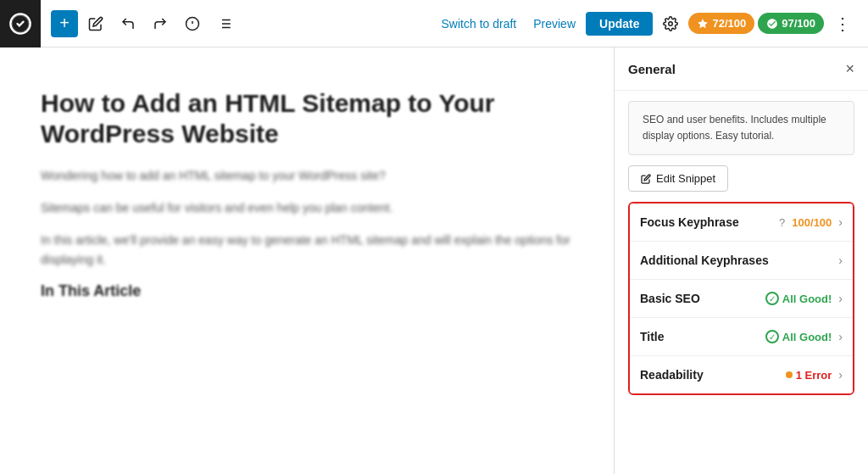 This screenshot has width=868, height=474. I want to click on additional-keyphrases-chevron-icon: ›, so click(841, 260).